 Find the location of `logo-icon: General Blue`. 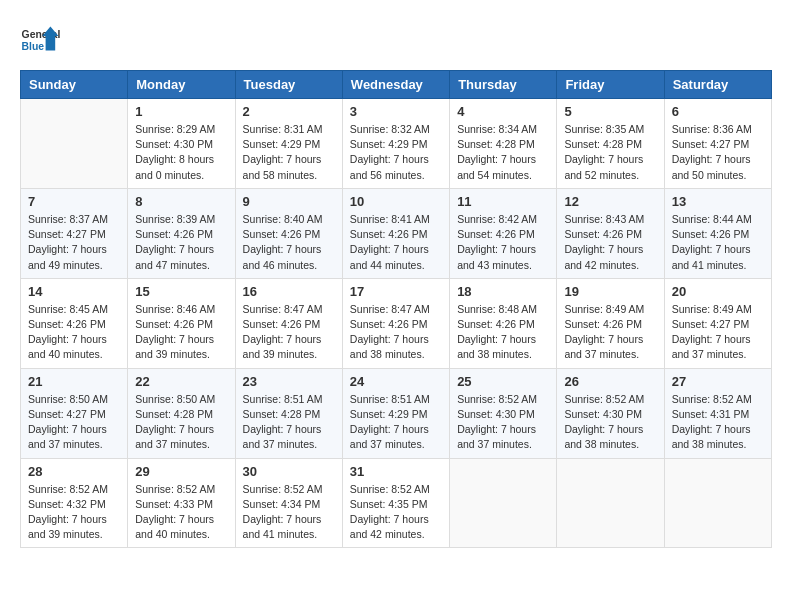

logo-icon: General Blue is located at coordinates (40, 40).